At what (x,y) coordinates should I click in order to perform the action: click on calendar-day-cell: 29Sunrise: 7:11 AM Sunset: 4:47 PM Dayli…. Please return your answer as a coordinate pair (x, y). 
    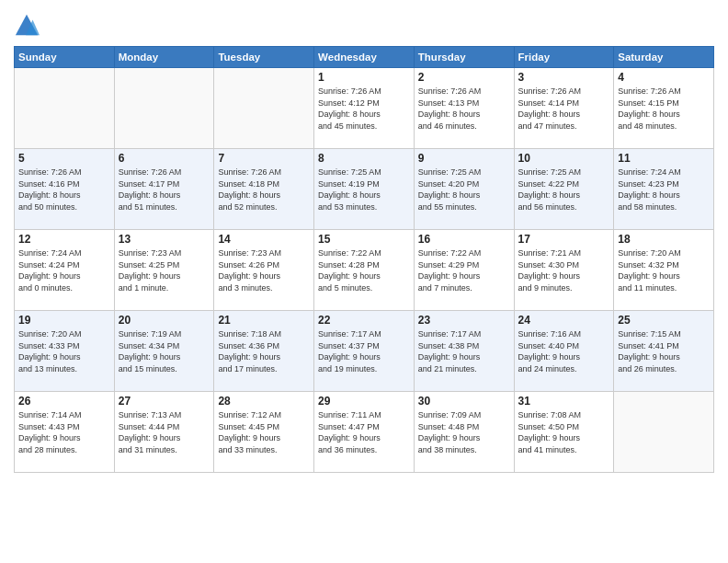
    Looking at the image, I should click on (364, 432).